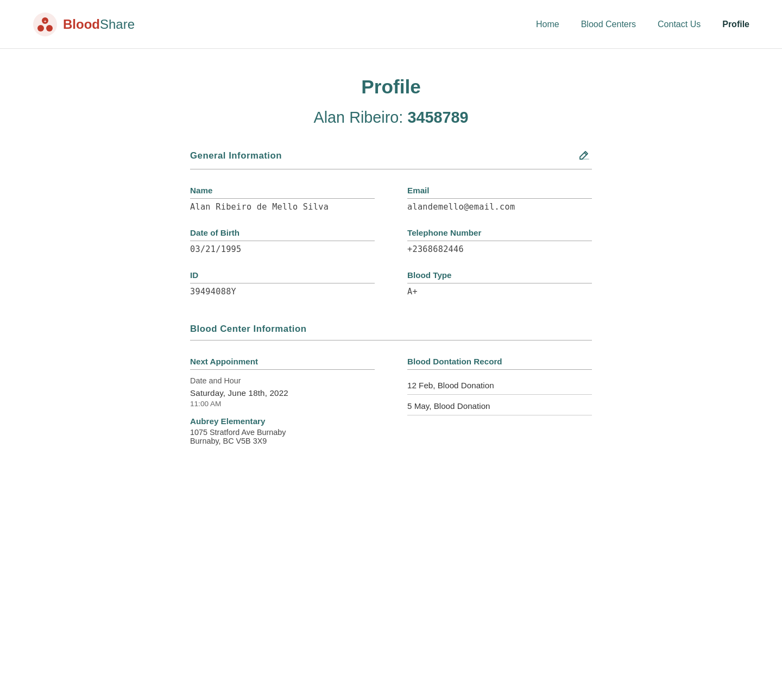 The image size is (782, 700). I want to click on field-dob-label: Date of Birth, so click(282, 235).